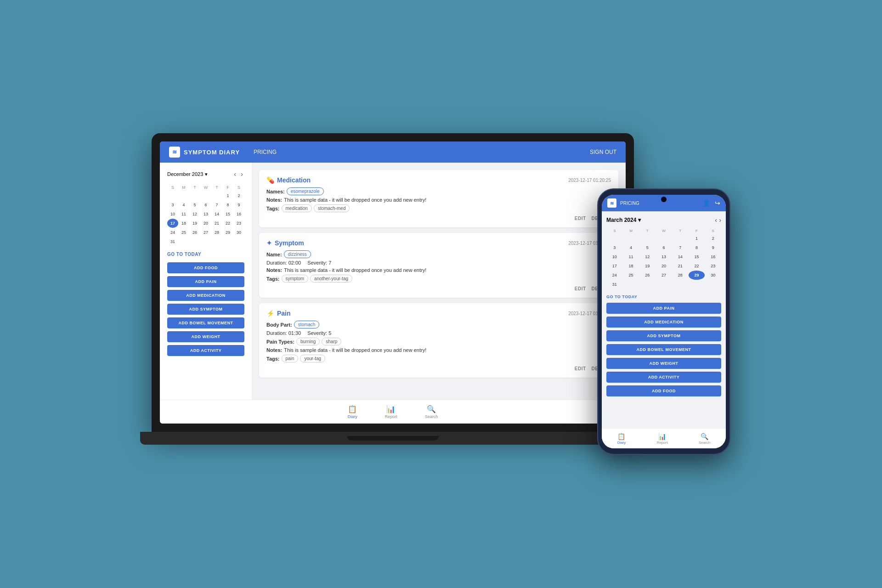 The height and width of the screenshot is (588, 882). Describe the element at coordinates (187, 175) in the screenshot. I see `calendar-month: December 2023 ▾` at that location.